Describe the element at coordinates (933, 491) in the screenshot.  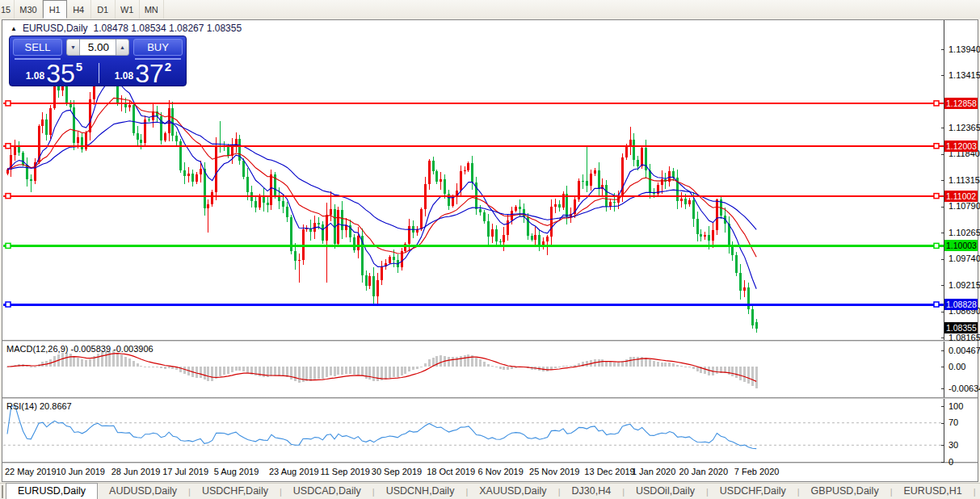
I see `chart-tab: EURUSD,H1` at that location.